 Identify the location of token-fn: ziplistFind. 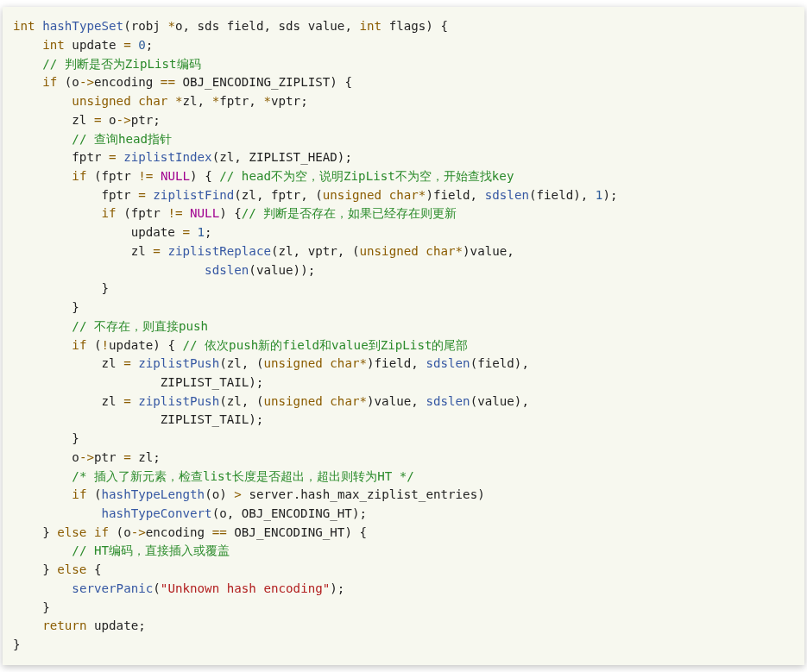
(193, 195).